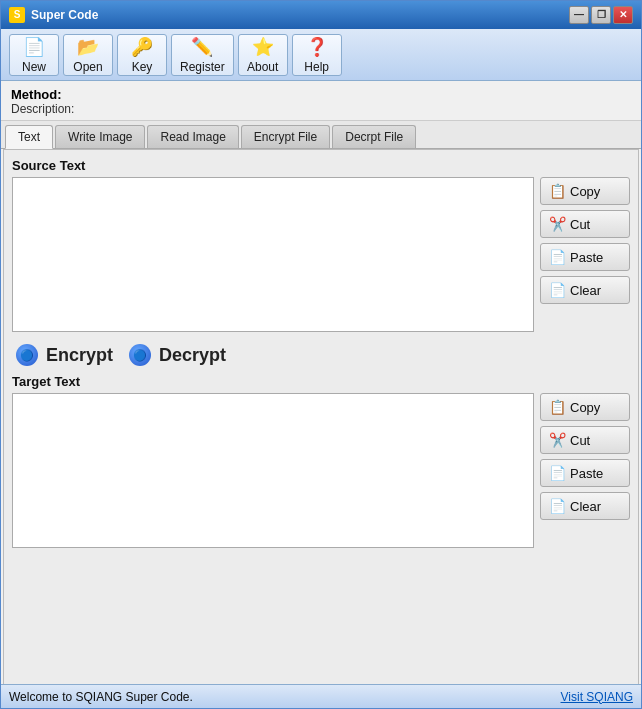 The height and width of the screenshot is (709, 642). What do you see at coordinates (374, 136) in the screenshot?
I see `tab-decrypt-file: Decrpt File` at bounding box center [374, 136].